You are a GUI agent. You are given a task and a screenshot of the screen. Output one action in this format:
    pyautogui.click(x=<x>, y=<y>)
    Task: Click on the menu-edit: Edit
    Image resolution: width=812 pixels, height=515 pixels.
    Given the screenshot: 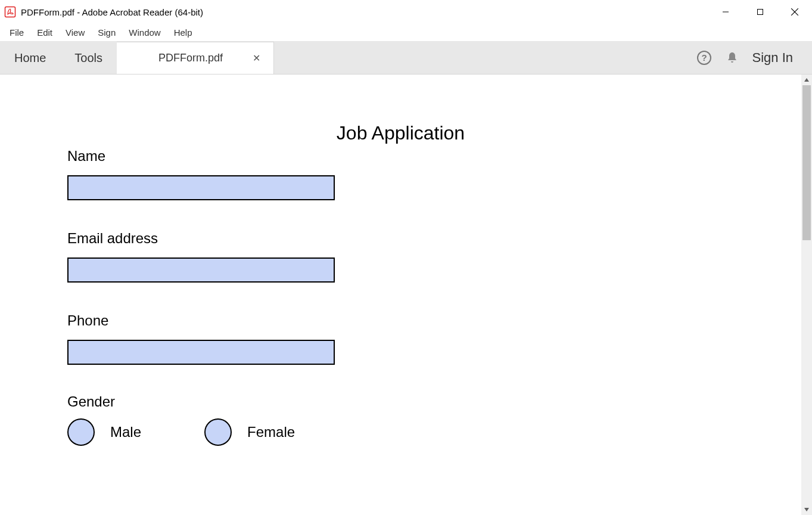 What is the action you would take?
    pyautogui.click(x=45, y=32)
    